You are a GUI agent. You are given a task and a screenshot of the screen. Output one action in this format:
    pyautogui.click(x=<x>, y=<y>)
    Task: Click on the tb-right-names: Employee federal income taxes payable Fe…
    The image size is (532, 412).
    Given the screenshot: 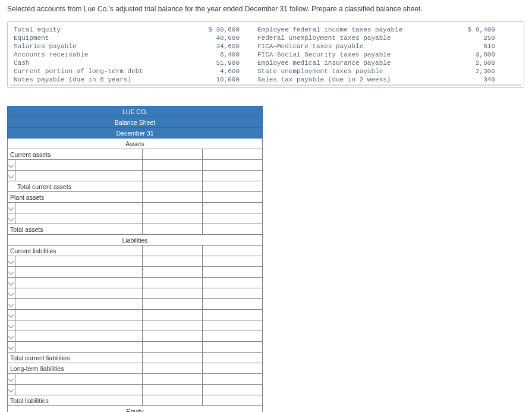 What is the action you would take?
    pyautogui.click(x=344, y=55)
    